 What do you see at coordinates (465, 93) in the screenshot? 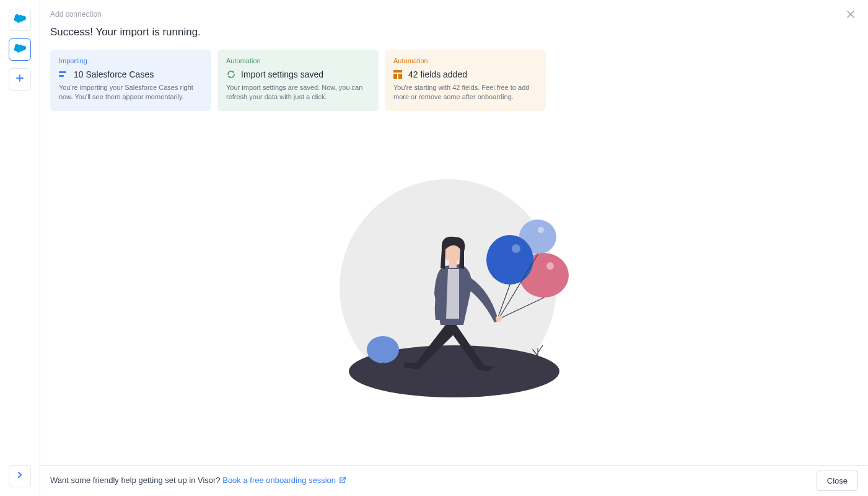
I see `card-desc: You're starting with 42 fields. Feel fre…` at bounding box center [465, 93].